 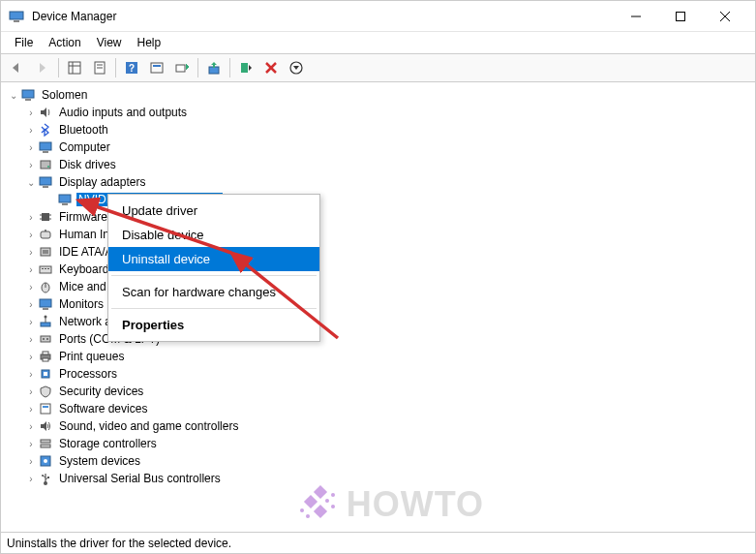 I want to click on close-button, so click(x=725, y=16).